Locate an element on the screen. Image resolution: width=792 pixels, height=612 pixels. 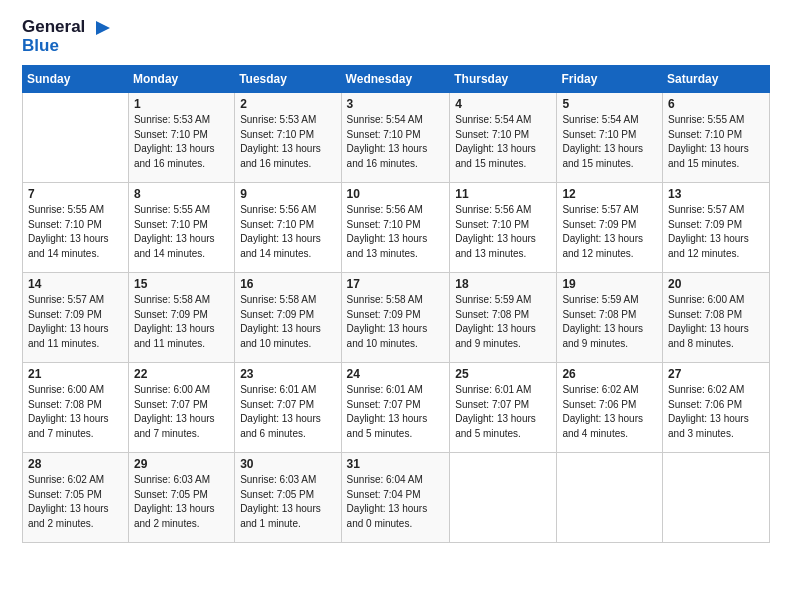
calendar-cell: 19Sunrise: 5:59 AMSunset: 7:08 PMDayligh… is located at coordinates (610, 318).